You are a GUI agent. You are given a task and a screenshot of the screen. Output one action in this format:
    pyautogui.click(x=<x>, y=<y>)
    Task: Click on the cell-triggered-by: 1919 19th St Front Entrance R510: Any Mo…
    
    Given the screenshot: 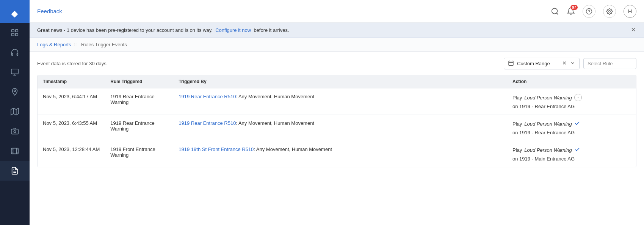 What is the action you would take?
    pyautogui.click(x=340, y=154)
    